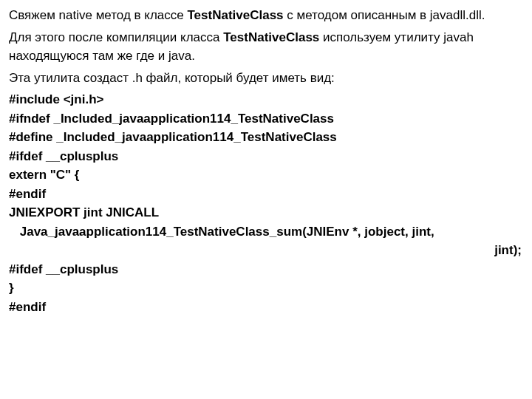 This screenshot has width=532, height=399. What do you see at coordinates (266, 119) in the screenshot?
I see `code-ifndef: #ifndef _Included_javaapplication114_Tes…` at bounding box center [266, 119].